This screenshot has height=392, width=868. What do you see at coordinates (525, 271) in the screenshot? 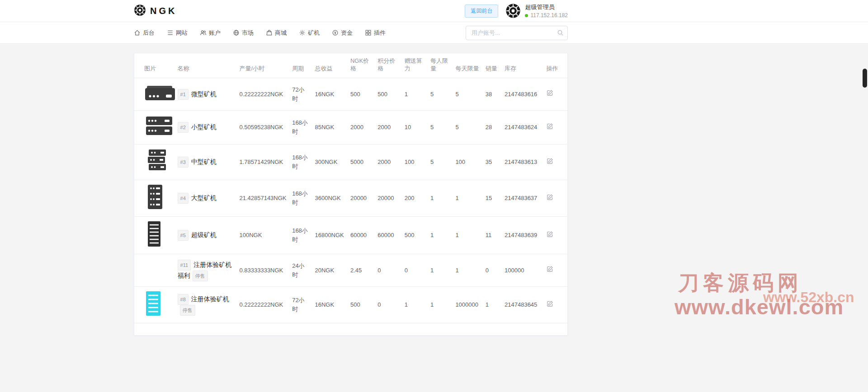
I see `cell-stock: 100000` at bounding box center [525, 271].